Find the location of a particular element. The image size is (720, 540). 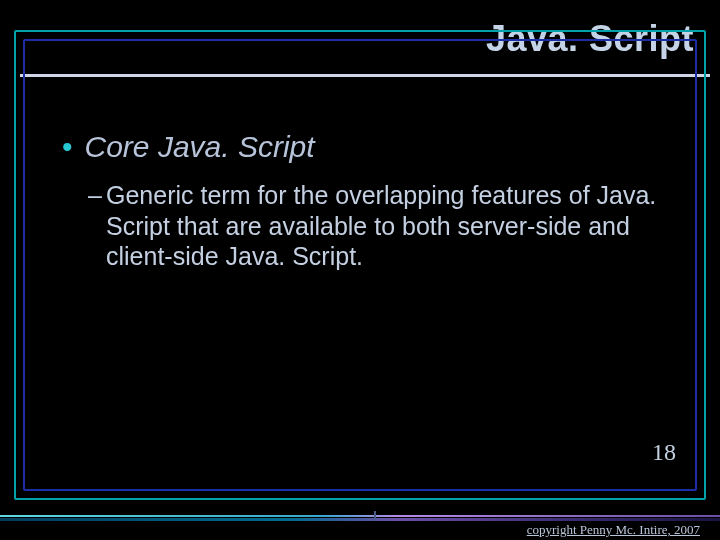

bottom-accent-highlight is located at coordinates (360, 516).